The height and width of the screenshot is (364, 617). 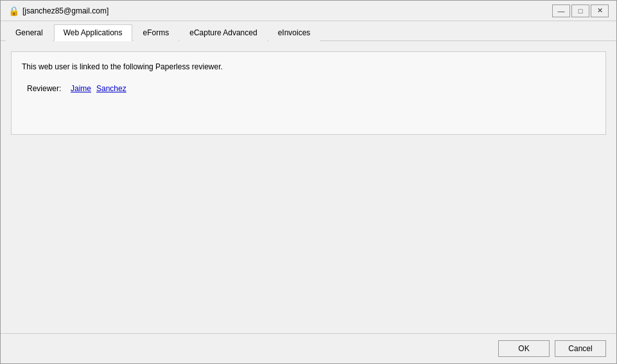 What do you see at coordinates (112, 89) in the screenshot?
I see `reviewer-last-name: Sanchez` at bounding box center [112, 89].